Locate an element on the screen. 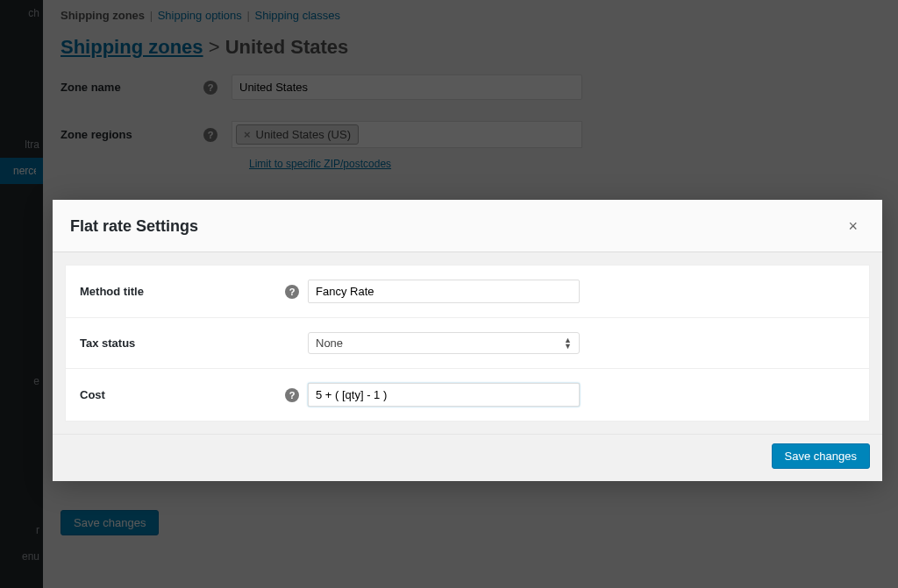  method-title-label: Method title is located at coordinates (112, 291).